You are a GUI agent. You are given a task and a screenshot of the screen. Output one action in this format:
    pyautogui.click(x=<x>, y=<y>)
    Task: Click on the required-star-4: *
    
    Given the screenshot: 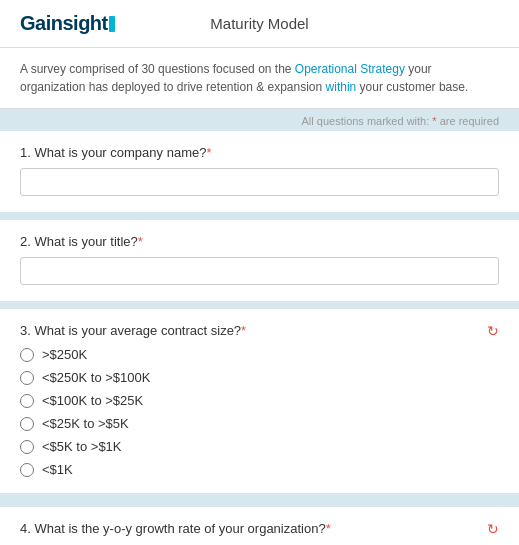 What is the action you would take?
    pyautogui.click(x=328, y=528)
    